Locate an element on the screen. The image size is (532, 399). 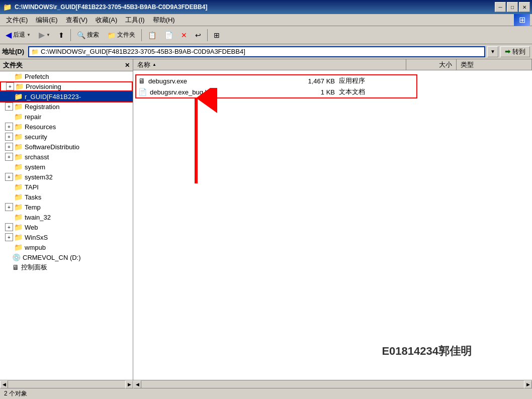
col-header-size: 大小 is located at coordinates (431, 64).